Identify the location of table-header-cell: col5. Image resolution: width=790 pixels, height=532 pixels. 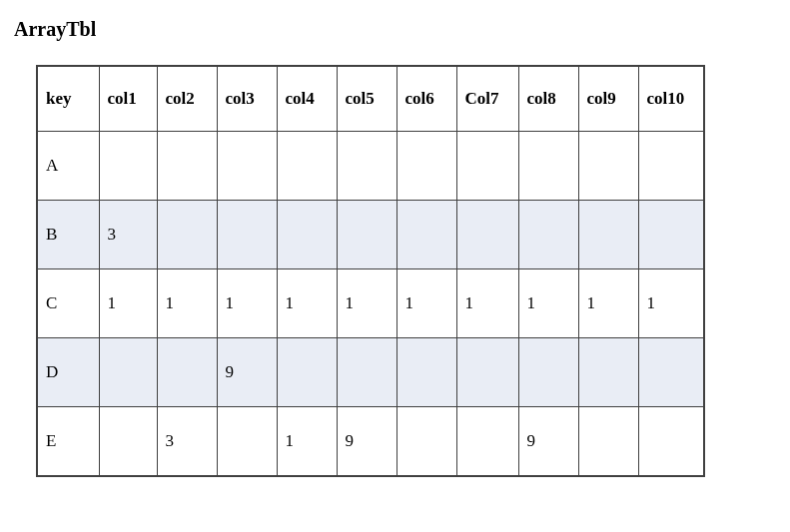
(367, 99).